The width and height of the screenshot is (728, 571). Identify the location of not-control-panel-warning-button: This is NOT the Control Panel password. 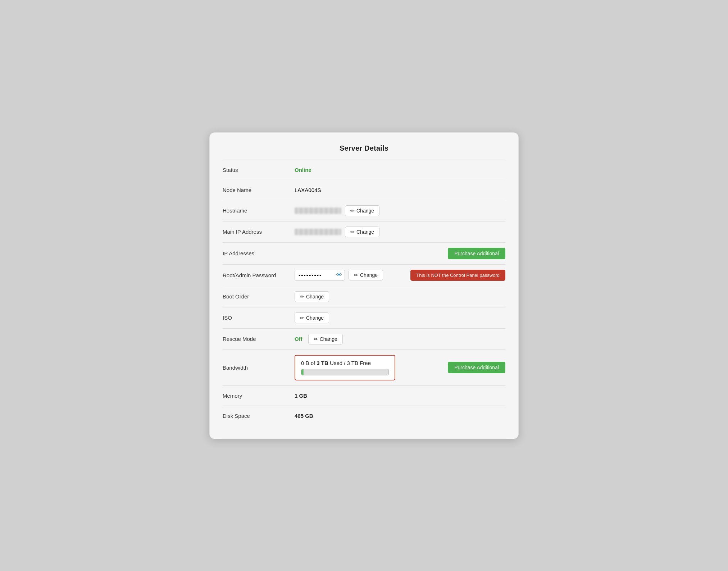
(458, 275).